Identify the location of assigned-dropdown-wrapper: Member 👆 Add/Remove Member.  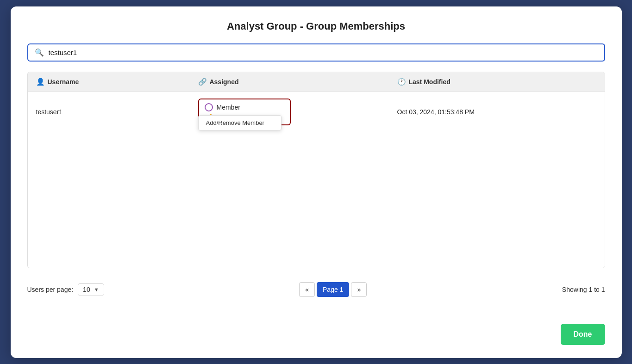
(244, 112).